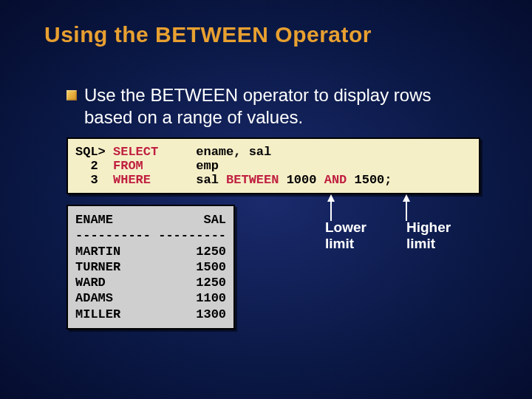 This screenshot has height=399, width=532. Describe the element at coordinates (151, 220) in the screenshot. I see `results-header: ENAME SAL` at that location.